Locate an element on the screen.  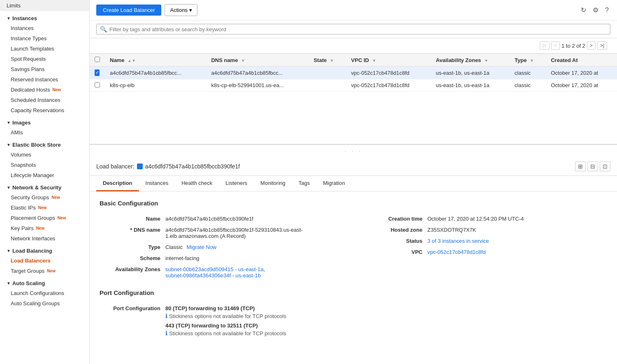
sidebar-item-spot-requests: Spot Requests is located at coordinates (44, 59).